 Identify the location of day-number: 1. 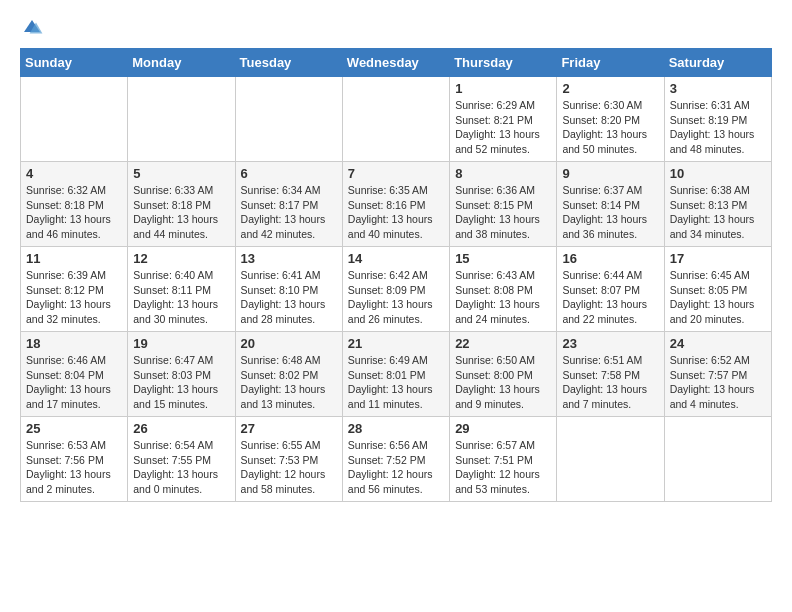
(503, 88).